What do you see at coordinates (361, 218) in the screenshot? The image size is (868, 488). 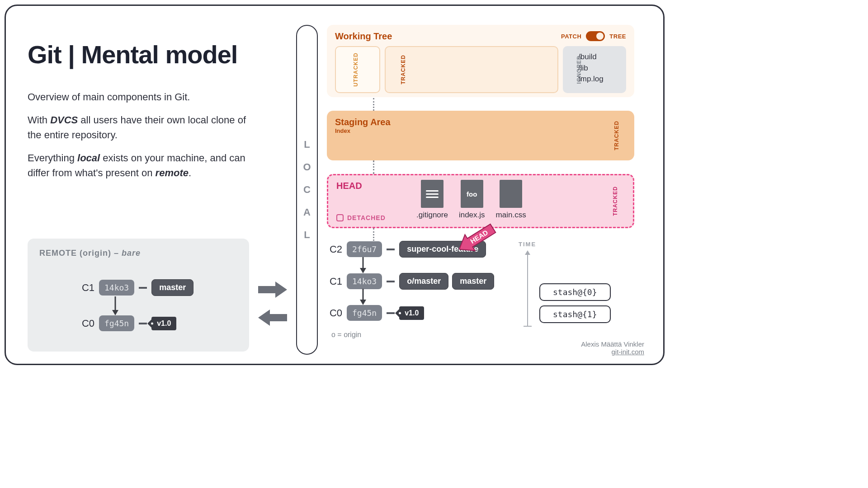 I see `detached-checkbox: DETACHED` at bounding box center [361, 218].